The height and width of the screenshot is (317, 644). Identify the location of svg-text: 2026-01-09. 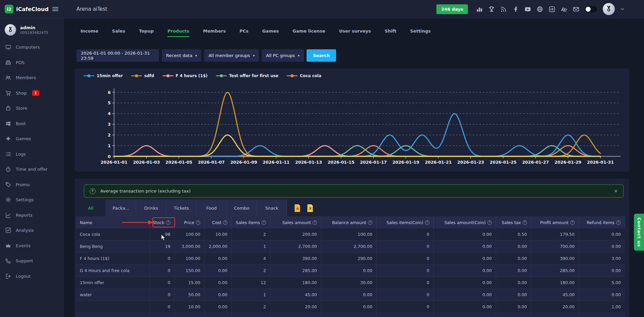
(244, 162).